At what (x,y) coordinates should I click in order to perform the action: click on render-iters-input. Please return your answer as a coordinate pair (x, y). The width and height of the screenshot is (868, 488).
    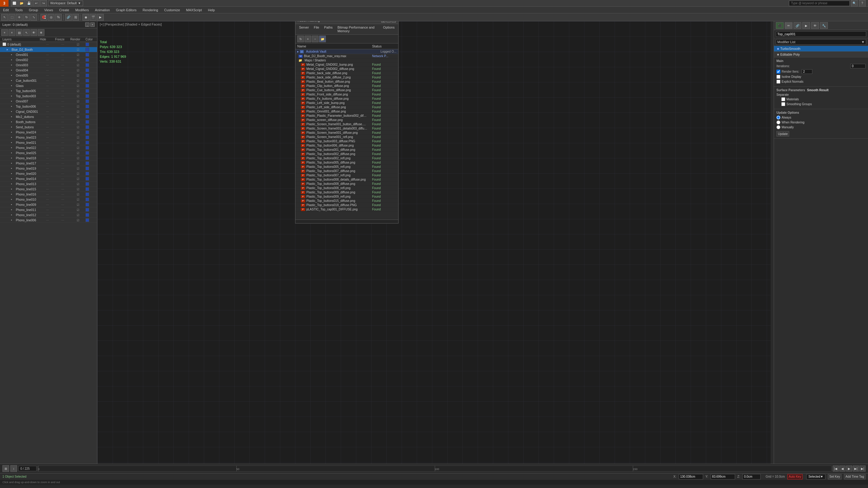
    Looking at the image, I should click on (807, 71).